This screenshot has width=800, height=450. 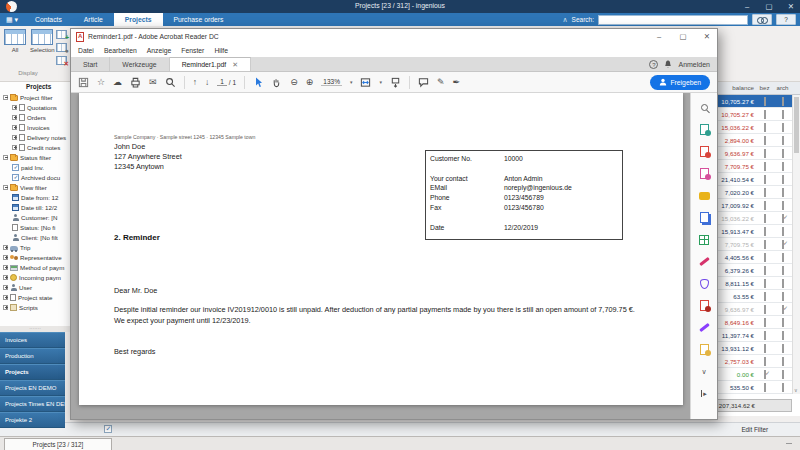 What do you see at coordinates (456, 82) in the screenshot?
I see `sign-icon: ✒` at bounding box center [456, 82].